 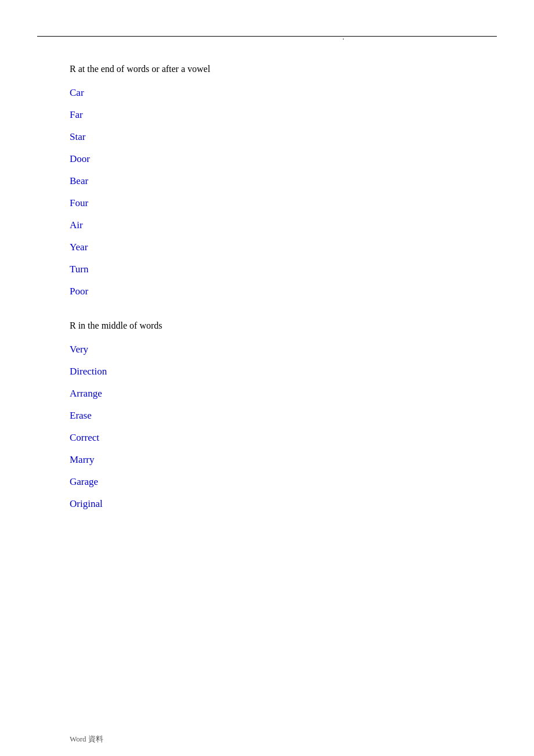 I want to click on word-link: Erase, so click(x=81, y=416).